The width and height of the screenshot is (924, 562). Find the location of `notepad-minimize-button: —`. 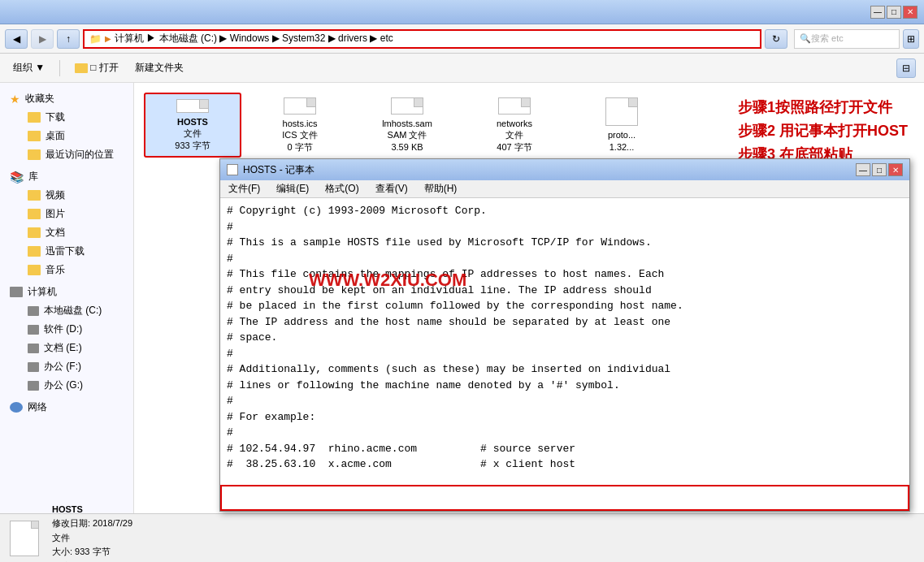

notepad-minimize-button: — is located at coordinates (863, 170).